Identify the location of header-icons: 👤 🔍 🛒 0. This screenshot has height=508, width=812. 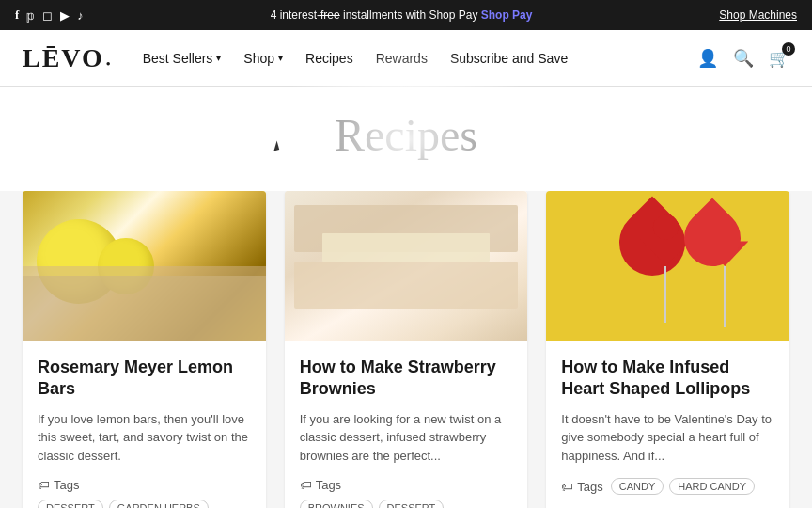
(743, 58).